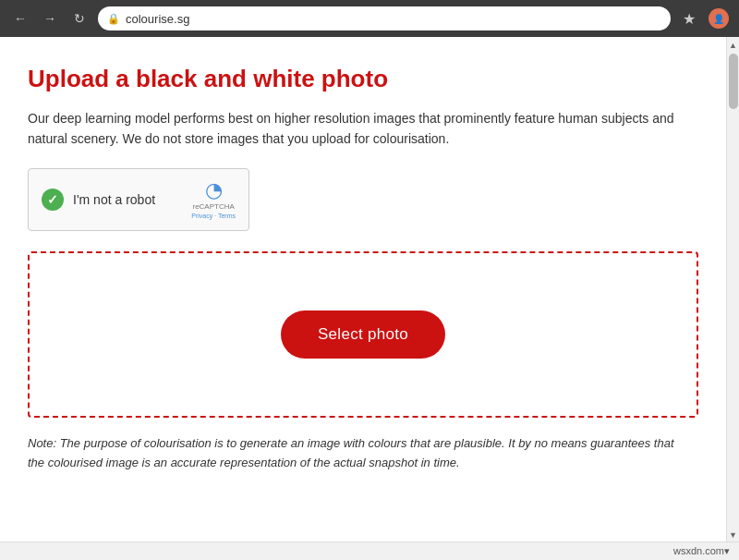 The image size is (739, 560). Describe the element at coordinates (114, 18) in the screenshot. I see `lock-icon: 🔒` at that location.